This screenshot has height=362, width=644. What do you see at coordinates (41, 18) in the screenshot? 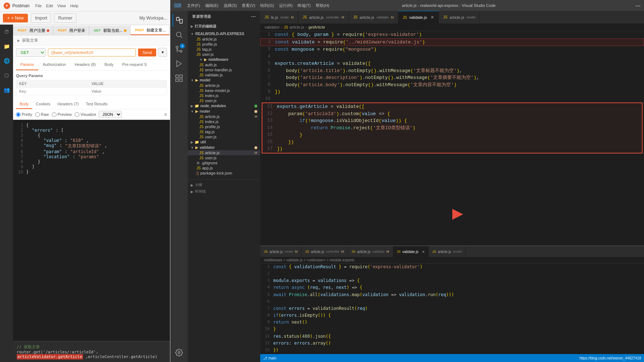
I see `import-button: Import` at bounding box center [41, 18].